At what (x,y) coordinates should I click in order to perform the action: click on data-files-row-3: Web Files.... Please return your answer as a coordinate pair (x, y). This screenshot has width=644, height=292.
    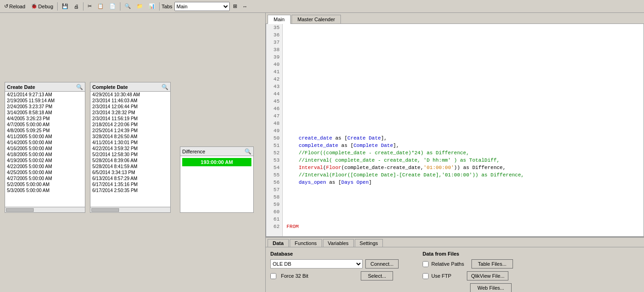
    Looking at the image, I should click on (468, 287).